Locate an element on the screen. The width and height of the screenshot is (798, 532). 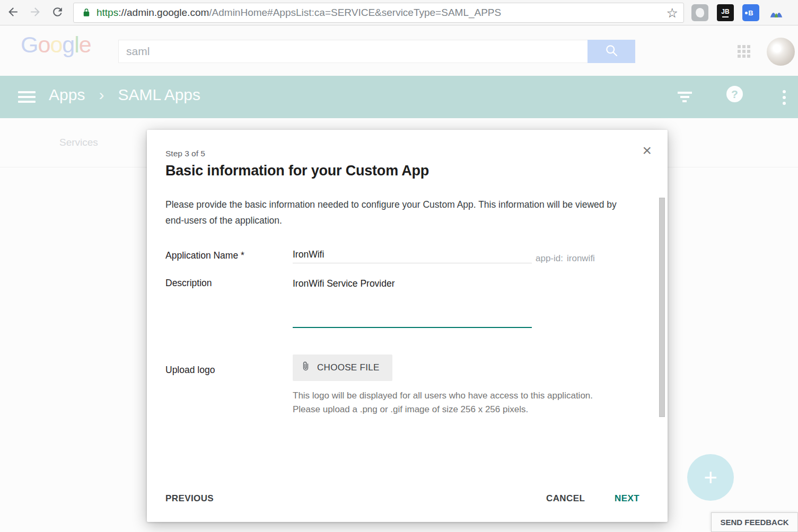
reload-icon is located at coordinates (57, 13).